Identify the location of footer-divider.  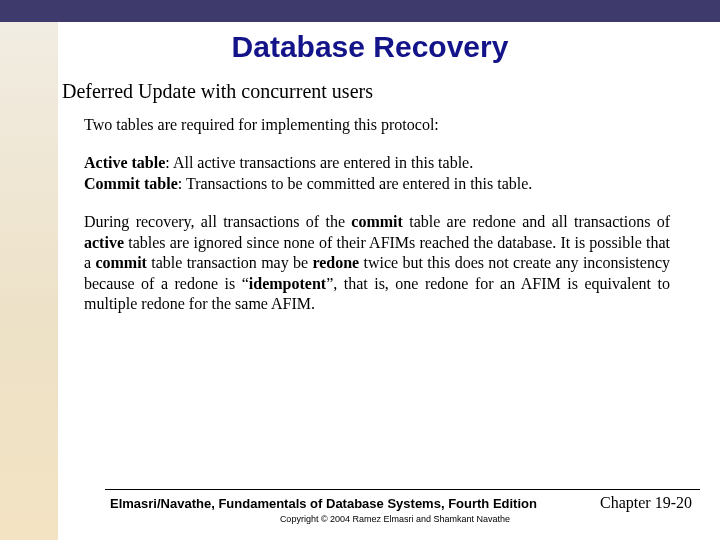
(402, 490).